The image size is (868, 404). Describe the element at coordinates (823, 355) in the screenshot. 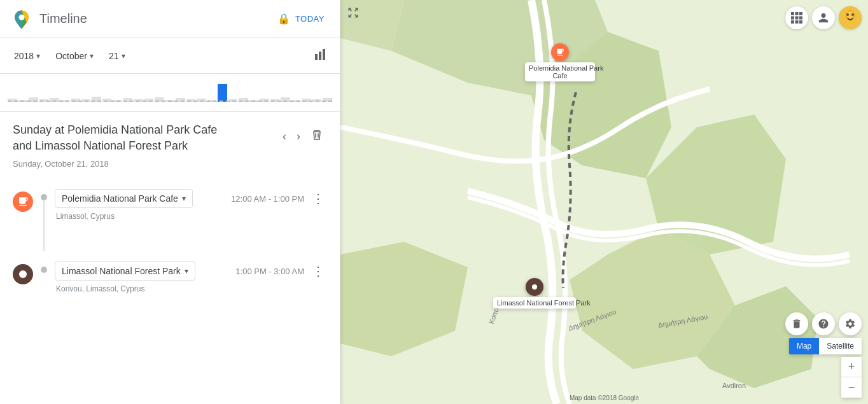

I see `map-bottom-right: Map Satellite + −` at that location.